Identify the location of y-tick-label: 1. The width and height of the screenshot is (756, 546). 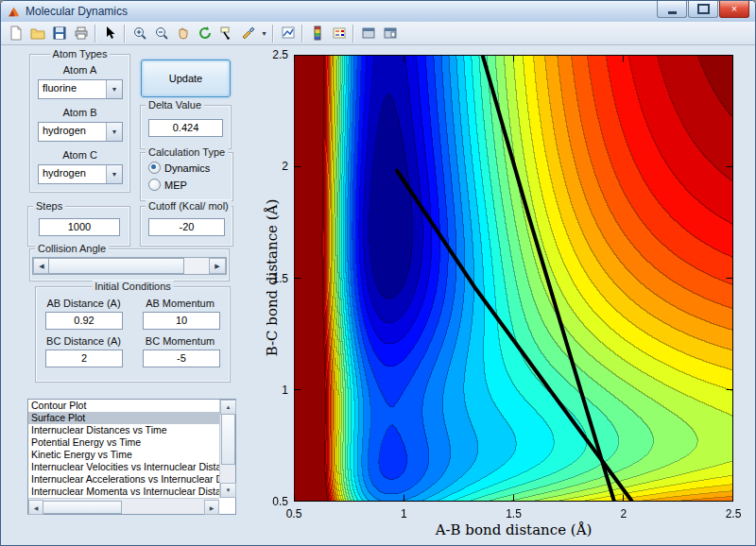
(271, 390).